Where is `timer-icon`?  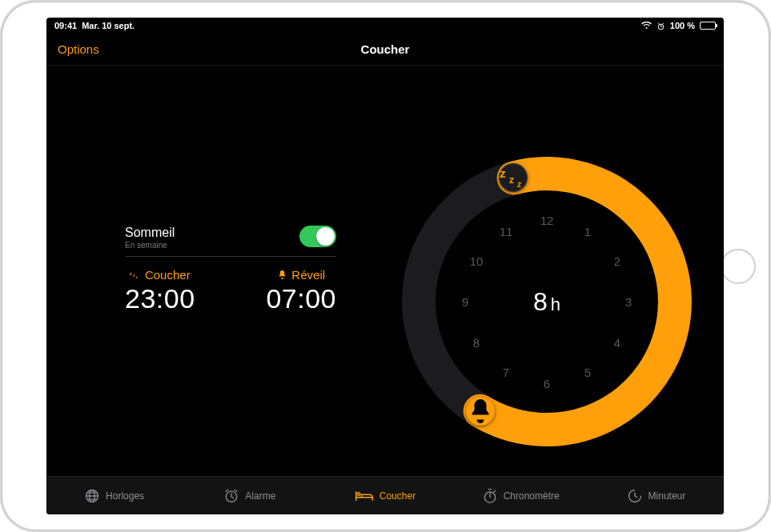
timer-icon is located at coordinates (635, 496).